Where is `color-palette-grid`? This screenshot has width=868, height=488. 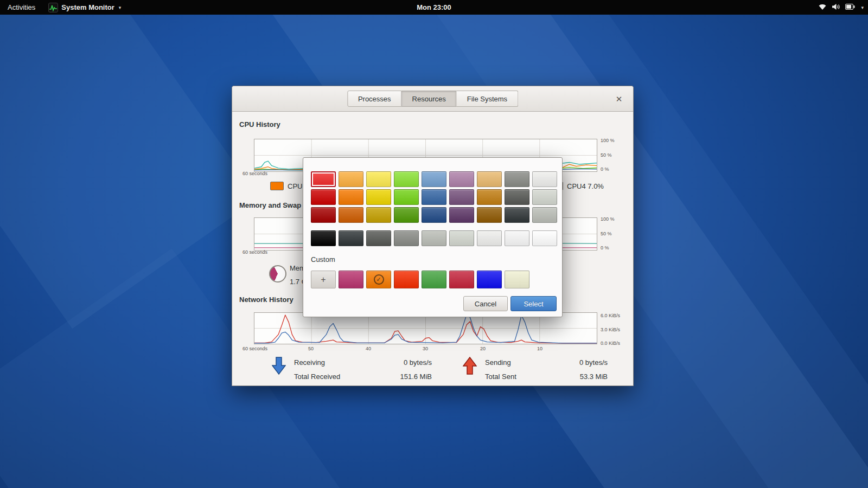
color-palette-grid is located at coordinates (434, 197).